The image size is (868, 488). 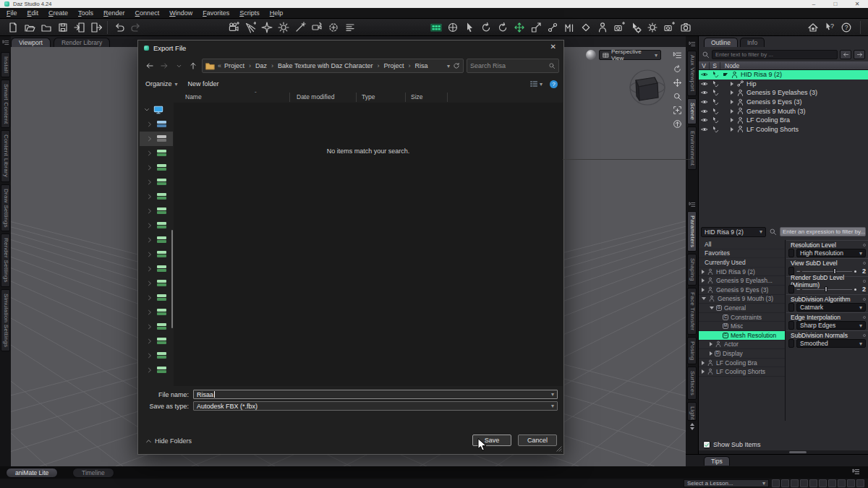 What do you see at coordinates (752, 42) in the screenshot?
I see `tab-info: Info` at bounding box center [752, 42].